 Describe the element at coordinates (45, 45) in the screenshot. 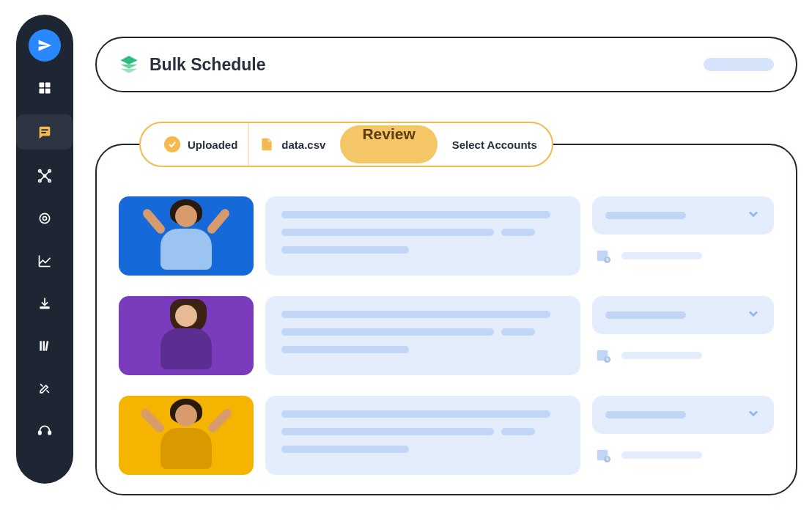

I see `send-icon` at that location.